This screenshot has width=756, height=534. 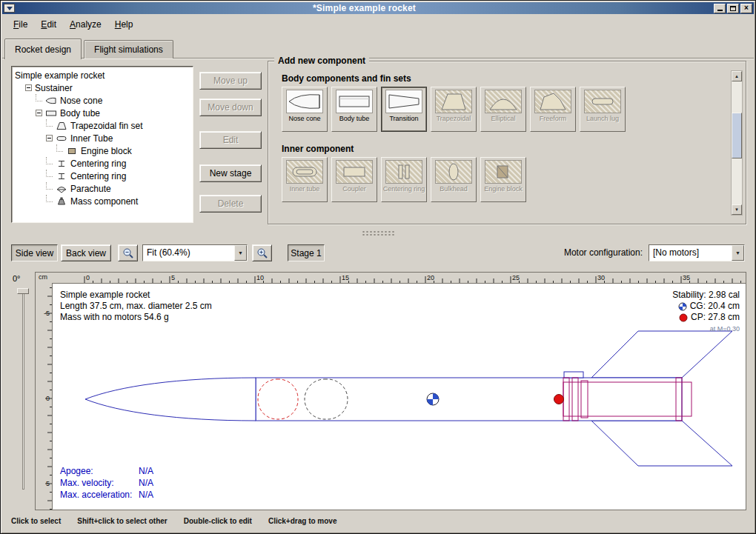 What do you see at coordinates (720, 9) in the screenshot?
I see `minimize-button` at bounding box center [720, 9].